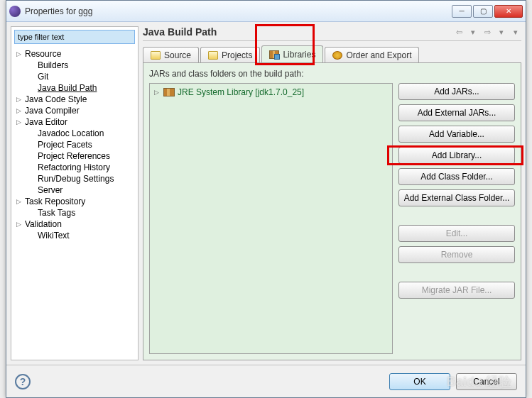 This screenshot has width=532, height=398. Describe the element at coordinates (75, 213) in the screenshot. I see `tree-item: Task Tags` at that location.